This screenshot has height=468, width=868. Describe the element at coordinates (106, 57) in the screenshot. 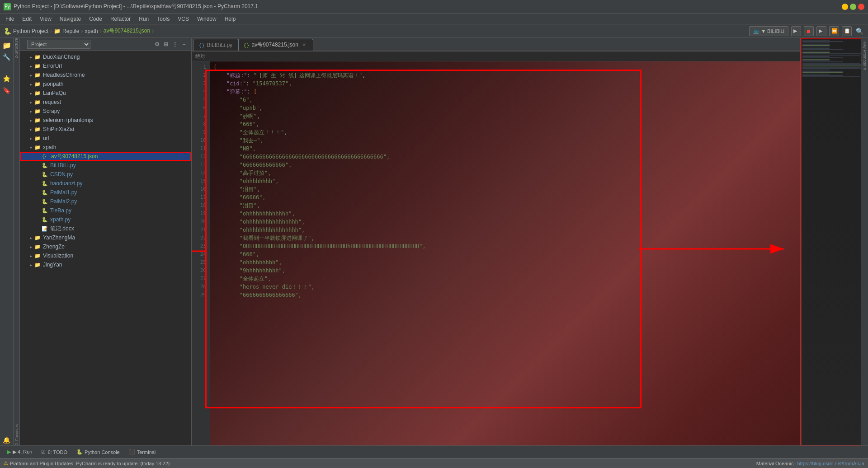

I see `tree-item: ▸📁DuoXianCheng` at that location.